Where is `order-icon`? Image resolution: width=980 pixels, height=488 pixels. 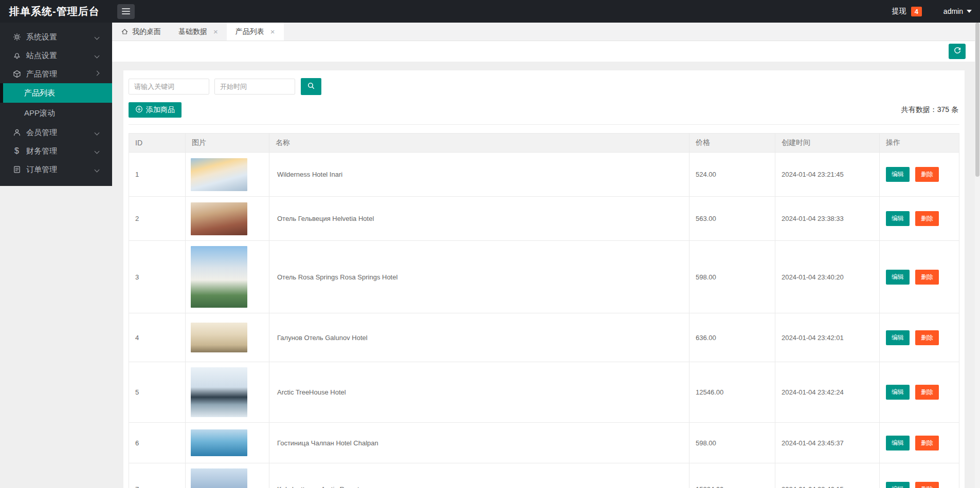 order-icon is located at coordinates (16, 170).